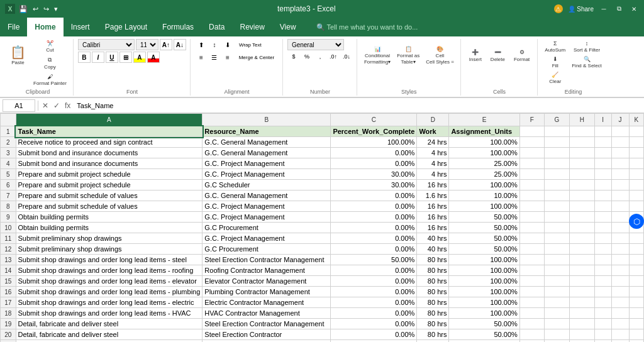 This screenshot has width=644, height=342. Describe the element at coordinates (582, 260) in the screenshot. I see `cell-r13-c8` at that location.